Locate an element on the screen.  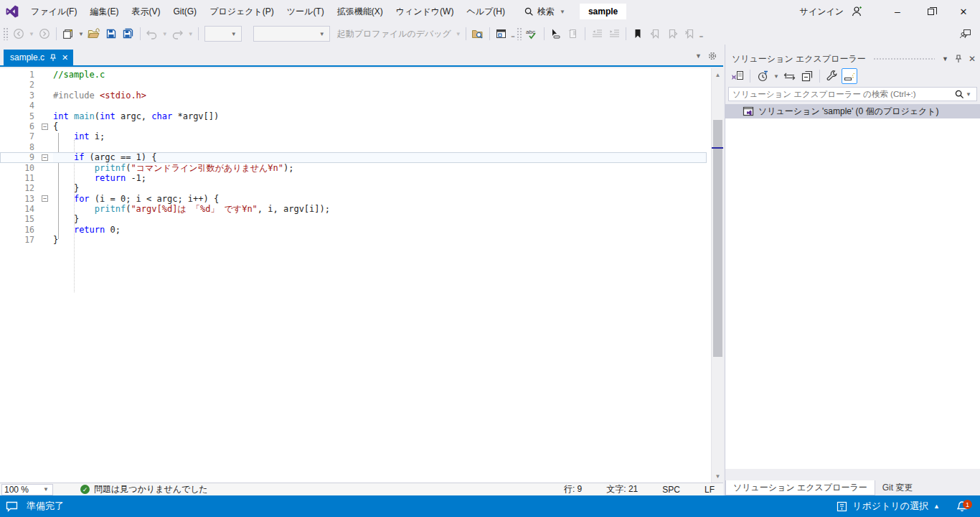
new-project-dropdown: ▼ is located at coordinates (81, 34).